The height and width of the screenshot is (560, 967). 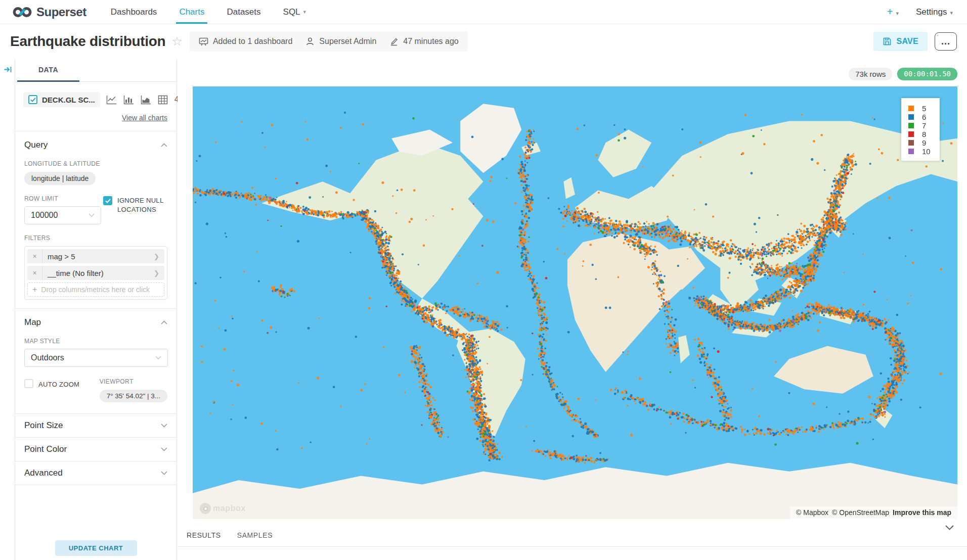 What do you see at coordinates (60, 178) in the screenshot?
I see `lonlat-value-pill: longitude | latitude` at bounding box center [60, 178].